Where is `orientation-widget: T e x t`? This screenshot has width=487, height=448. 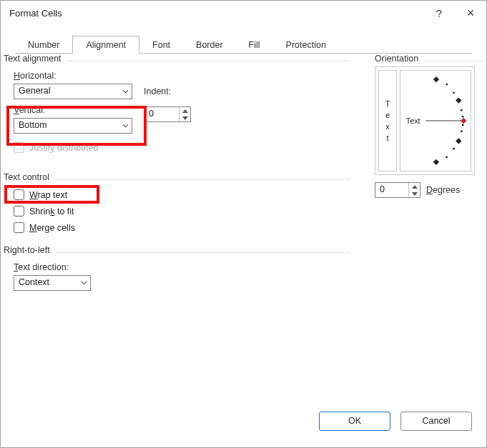
orientation-widget: T e x t is located at coordinates (425, 121).